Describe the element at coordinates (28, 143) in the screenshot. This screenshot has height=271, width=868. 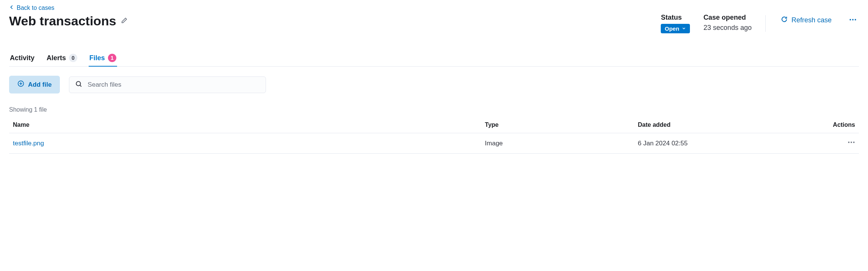
I see `file-name-link: testfile.png` at that location.